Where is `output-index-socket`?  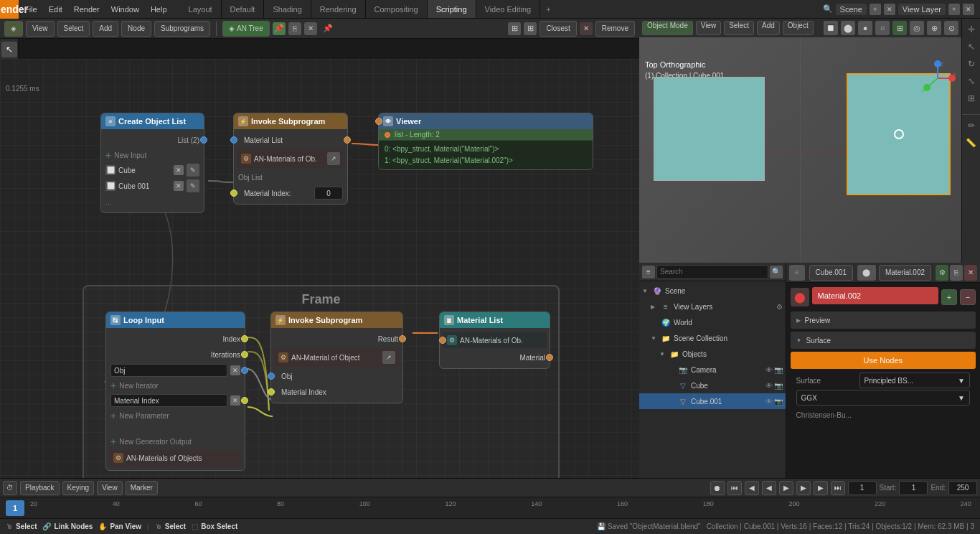
output-index-socket is located at coordinates (245, 339).